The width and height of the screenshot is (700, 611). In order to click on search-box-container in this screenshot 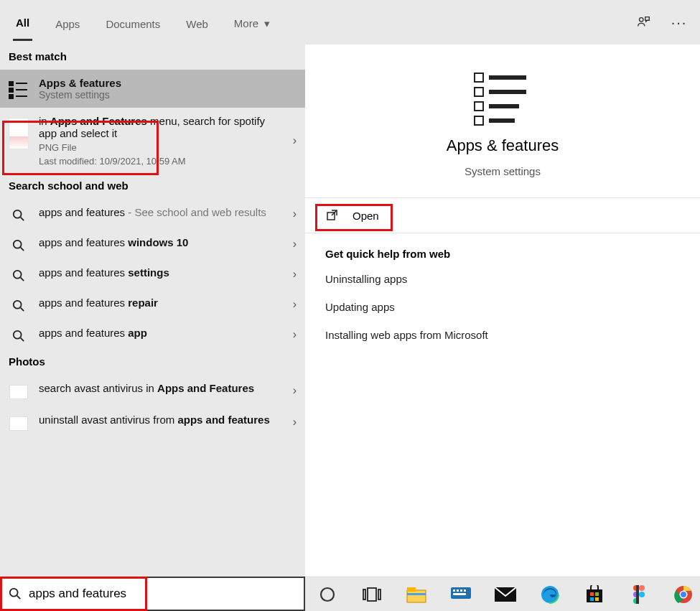, I will do `click(152, 594)`.